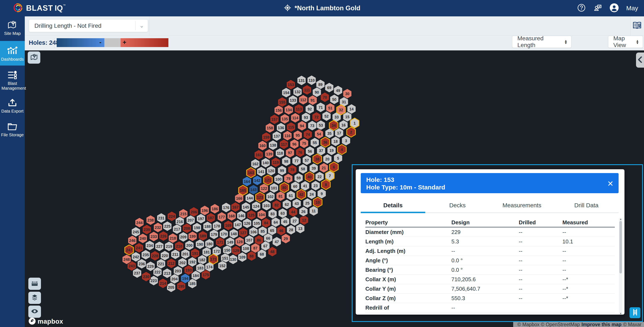 The image size is (644, 327). Describe the element at coordinates (542, 42) in the screenshot. I see `measured-length-select: Measured Length ▲▼` at that location.